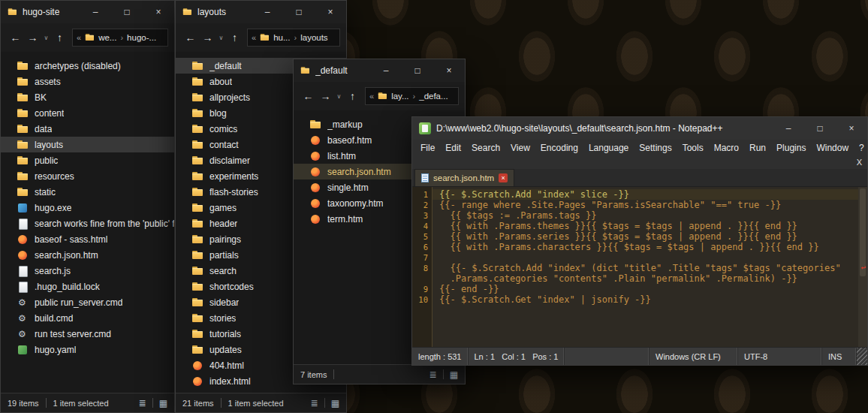 This screenshot has height=413, width=868. I want to click on menu-encoding: Encoding, so click(559, 148).